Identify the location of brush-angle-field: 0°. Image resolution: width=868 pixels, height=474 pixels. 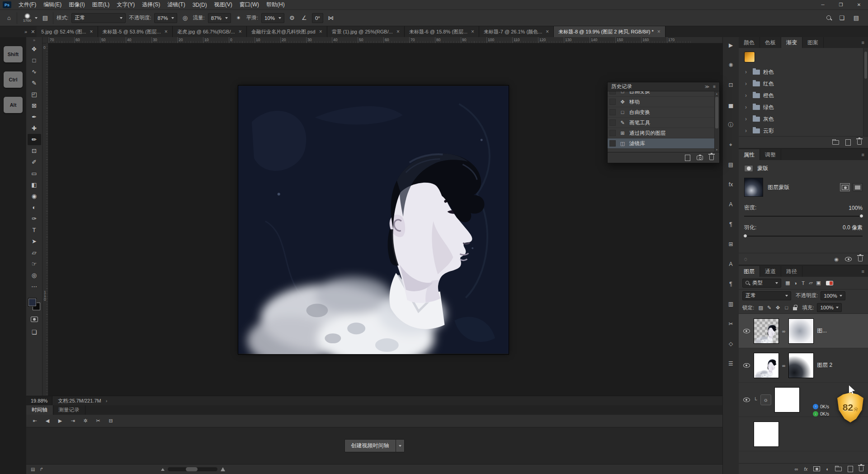
(317, 18).